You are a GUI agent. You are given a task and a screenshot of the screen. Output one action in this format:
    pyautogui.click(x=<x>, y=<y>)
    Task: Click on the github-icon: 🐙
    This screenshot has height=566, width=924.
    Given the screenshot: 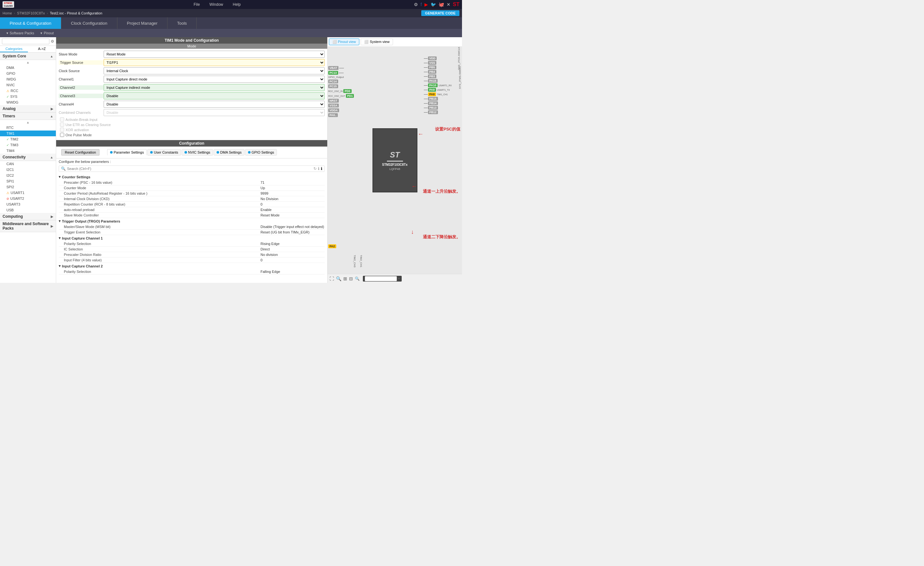 What is the action you would take?
    pyautogui.click(x=441, y=4)
    